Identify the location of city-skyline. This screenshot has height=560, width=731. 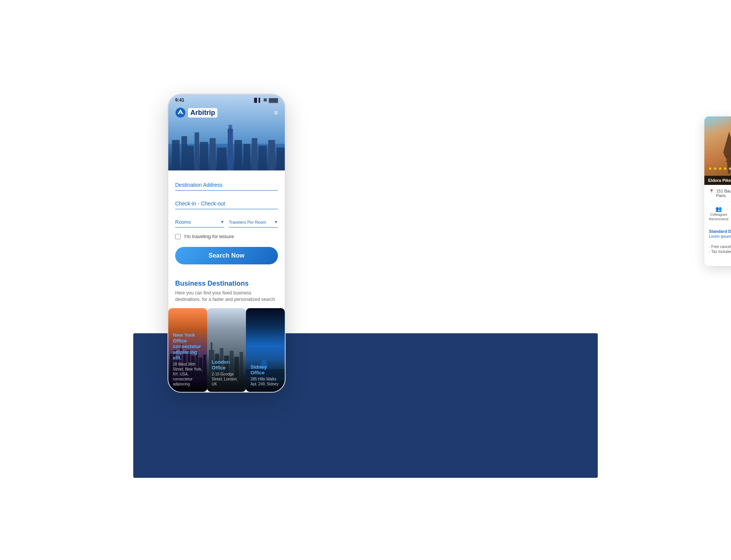
(227, 148).